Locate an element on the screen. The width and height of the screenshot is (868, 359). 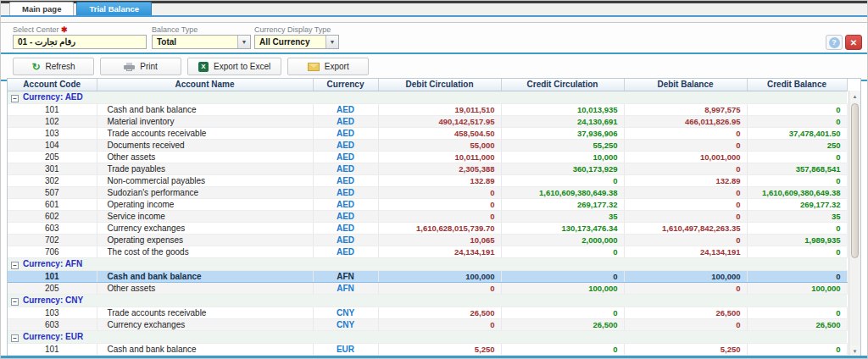
account-row: 205Other assetsAED10,011,00010,00010,001… is located at coordinates (427, 157).